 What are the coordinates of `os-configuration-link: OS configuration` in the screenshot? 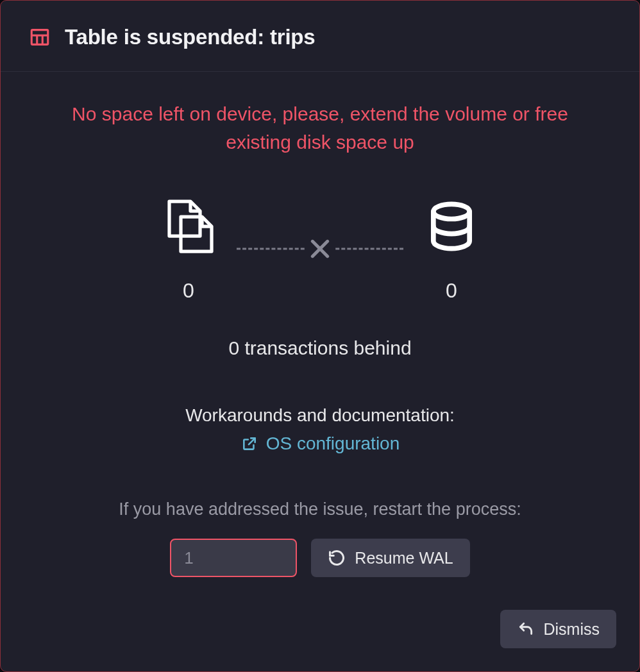 It's located at (321, 444).